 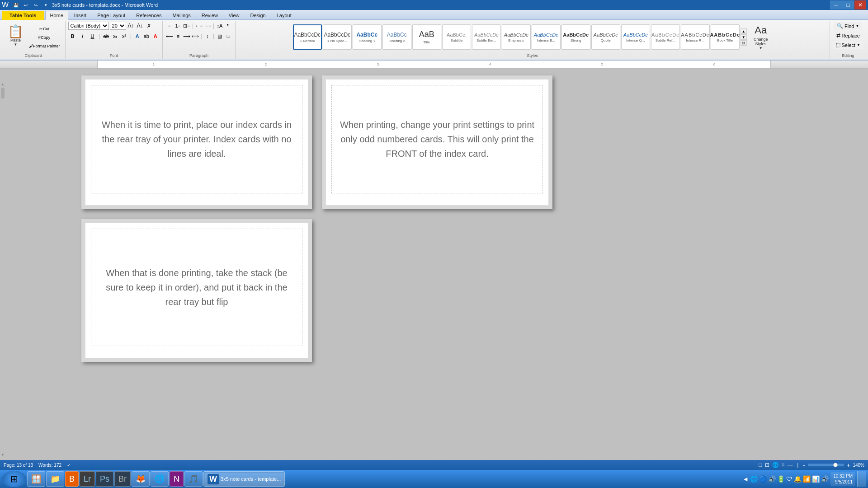 What do you see at coordinates (576, 37) in the screenshot?
I see `style-strong: AaBbCcDc Strong` at bounding box center [576, 37].